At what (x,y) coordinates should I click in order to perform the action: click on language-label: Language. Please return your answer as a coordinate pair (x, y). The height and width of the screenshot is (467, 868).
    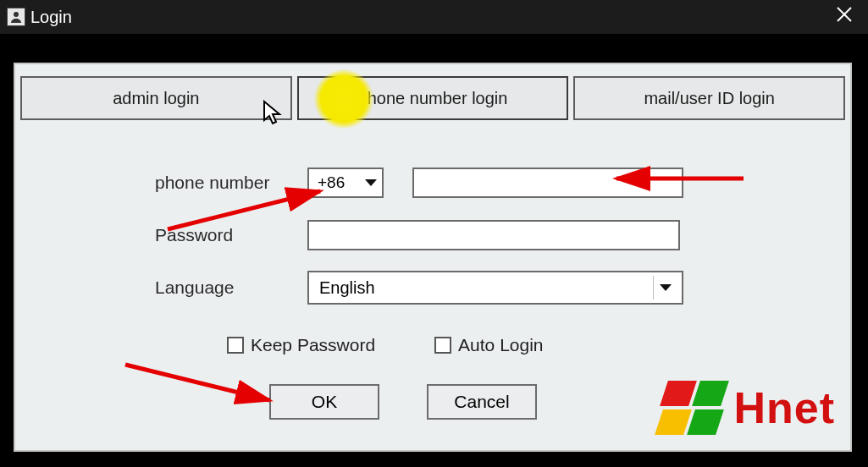
    Looking at the image, I should click on (231, 288).